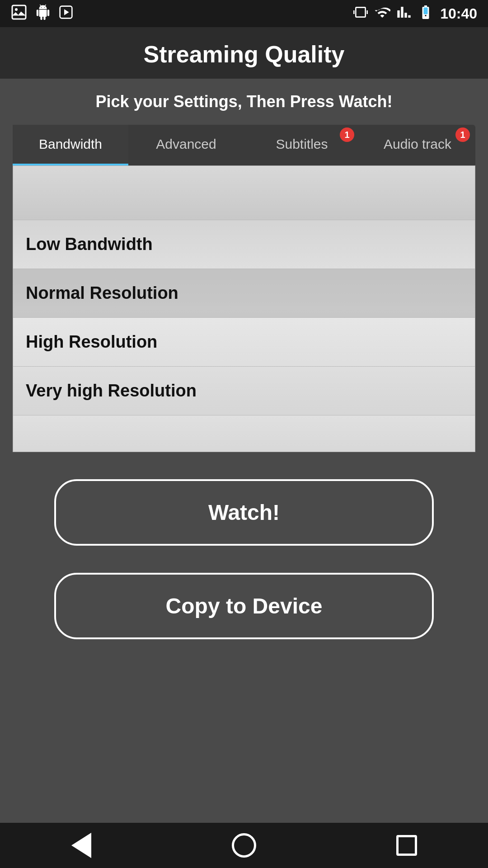 The width and height of the screenshot is (488, 868). I want to click on android-icon, so click(43, 14).